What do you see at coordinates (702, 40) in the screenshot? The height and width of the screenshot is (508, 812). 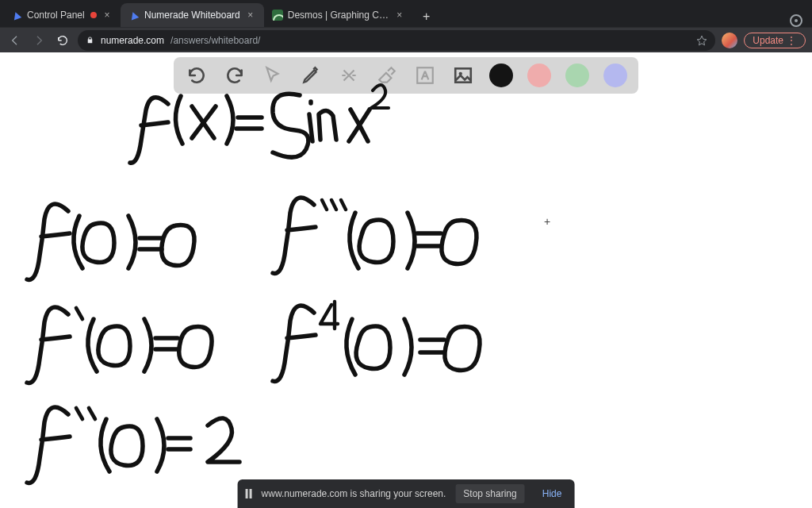 I see `bookmark-star-icon` at bounding box center [702, 40].